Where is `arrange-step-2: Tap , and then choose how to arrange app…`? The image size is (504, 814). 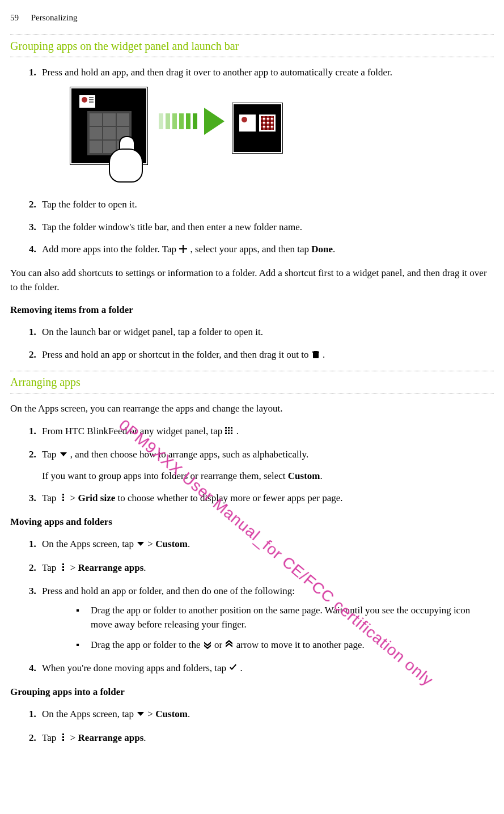 arrange-step-2: Tap , and then choose how to arrange app… is located at coordinates (266, 465).